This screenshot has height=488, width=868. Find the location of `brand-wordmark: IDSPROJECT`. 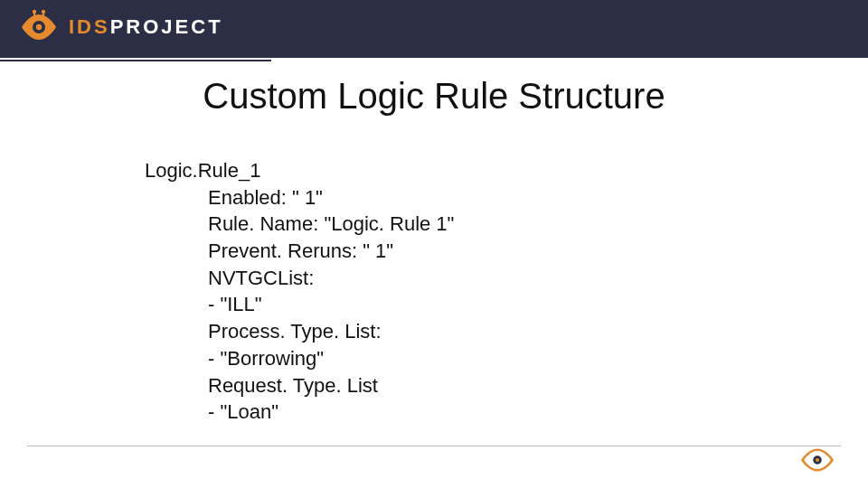

brand-wordmark: IDSPROJECT is located at coordinates (146, 27).